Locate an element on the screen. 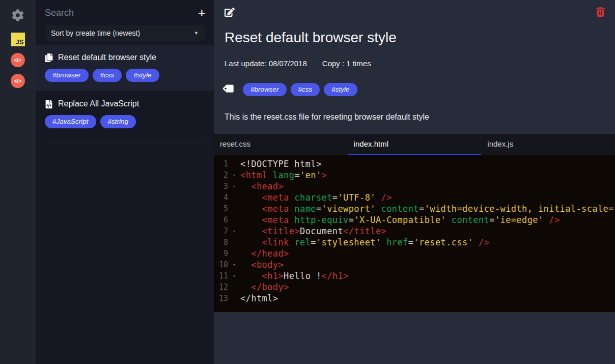 The width and height of the screenshot is (615, 364). snippet-tags: #browser#css#style is located at coordinates (125, 75).